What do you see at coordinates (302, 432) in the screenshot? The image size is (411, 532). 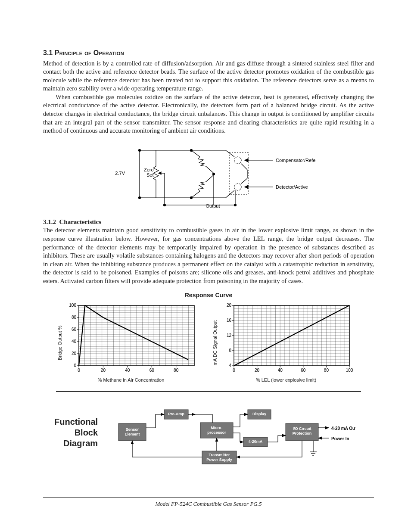 I see `fbd-io: I/O CircuitProtection` at bounding box center [302, 432].